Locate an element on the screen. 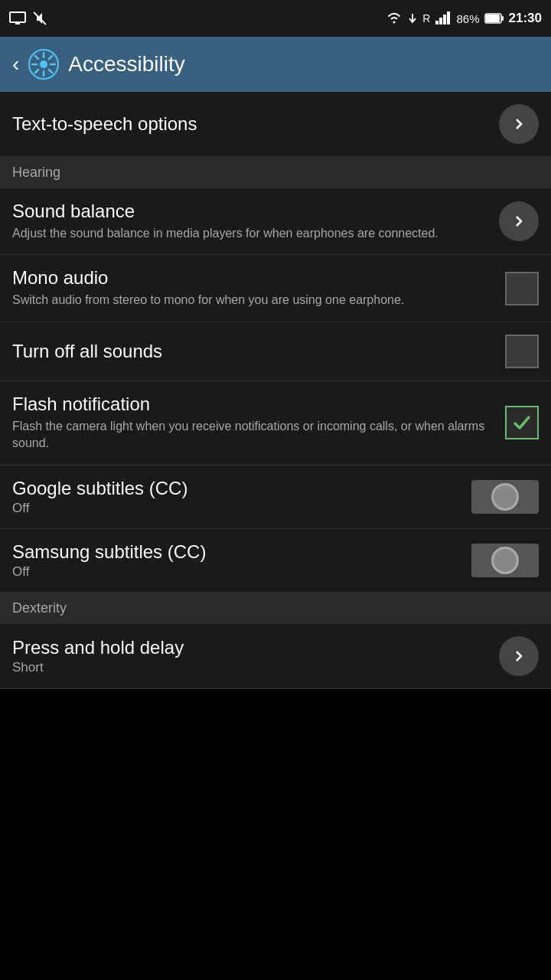 This screenshot has width=551, height=980. mono-audio-content: Mono audio Switch audio from stereo to m… is located at coordinates (259, 288).